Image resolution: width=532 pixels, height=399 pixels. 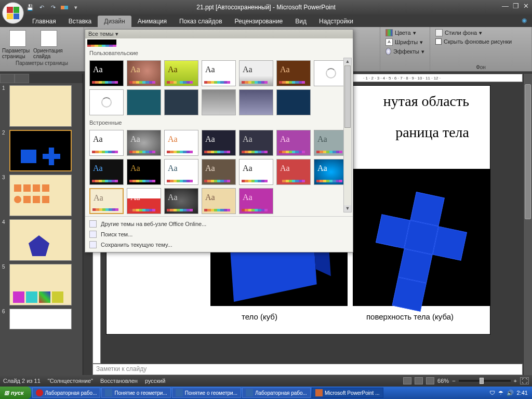 I want to click on tab-view: Вид, so click(x=301, y=21).